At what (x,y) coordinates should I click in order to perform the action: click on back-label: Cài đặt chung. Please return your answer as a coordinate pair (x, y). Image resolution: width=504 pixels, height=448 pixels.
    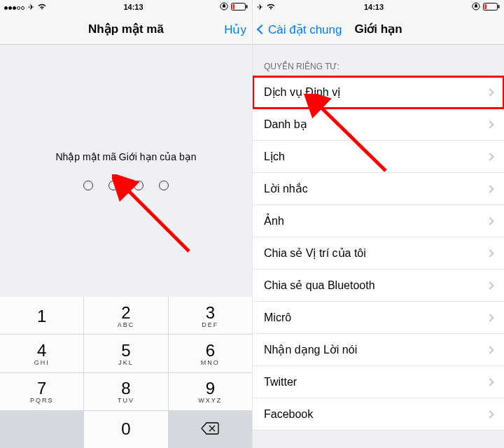
    Looking at the image, I should click on (305, 29).